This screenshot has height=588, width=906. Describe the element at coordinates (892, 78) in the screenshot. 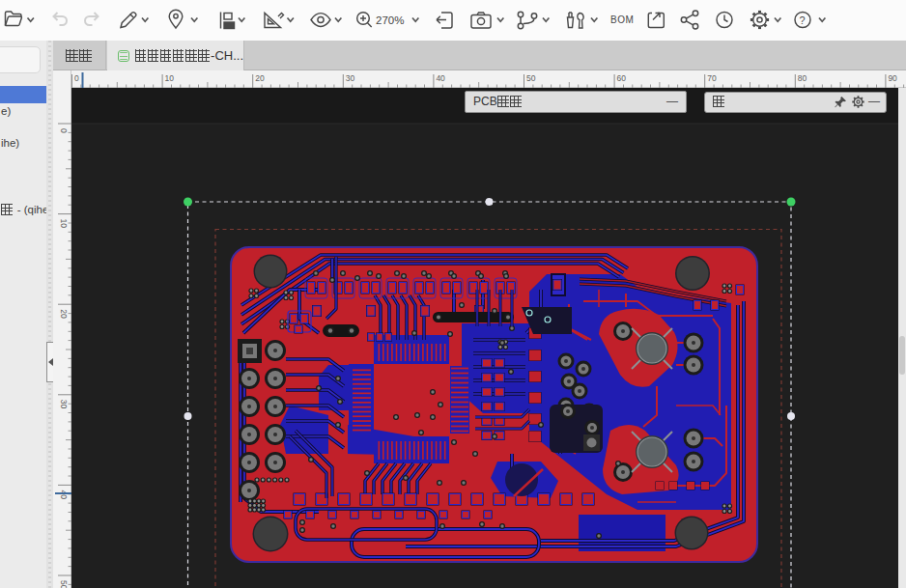

I see `svg-text: 90` at that location.